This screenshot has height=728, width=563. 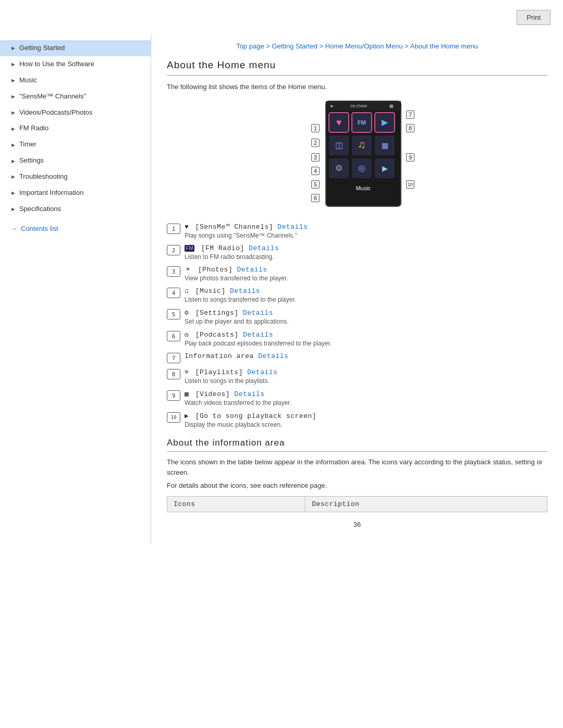 I want to click on num-label-8: 8, so click(x=410, y=128).